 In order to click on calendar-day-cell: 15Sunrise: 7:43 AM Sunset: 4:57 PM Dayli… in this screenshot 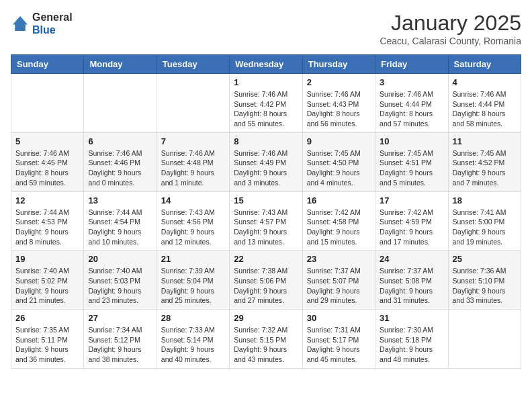, I will do `click(266, 221)`.